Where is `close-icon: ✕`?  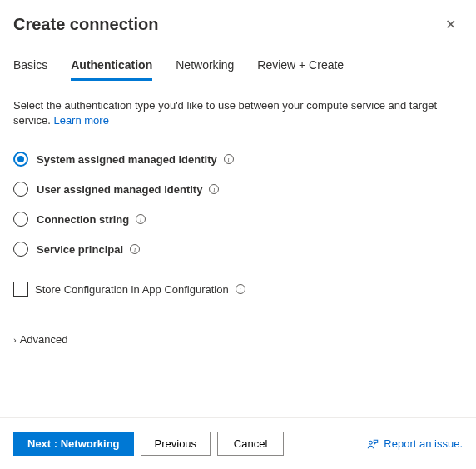
close-icon: ✕ is located at coordinates (451, 25).